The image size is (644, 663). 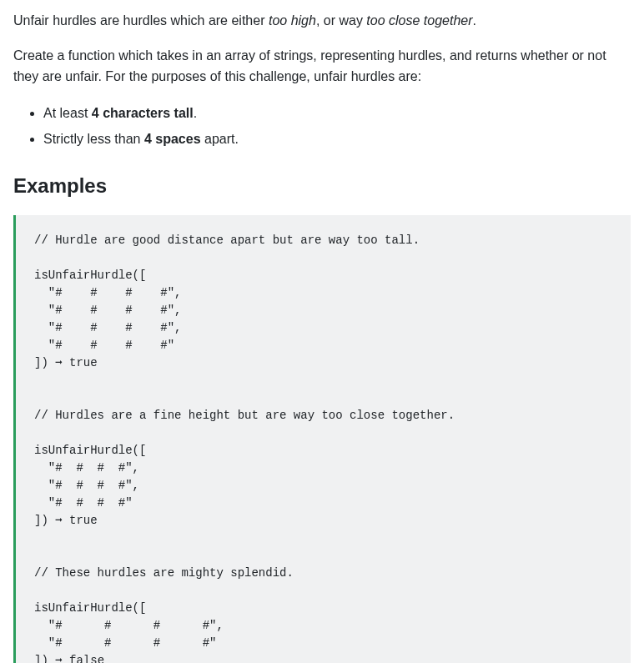 What do you see at coordinates (337, 139) in the screenshot?
I see `list-item: Strictly less than 4 spaces apart.` at bounding box center [337, 139].